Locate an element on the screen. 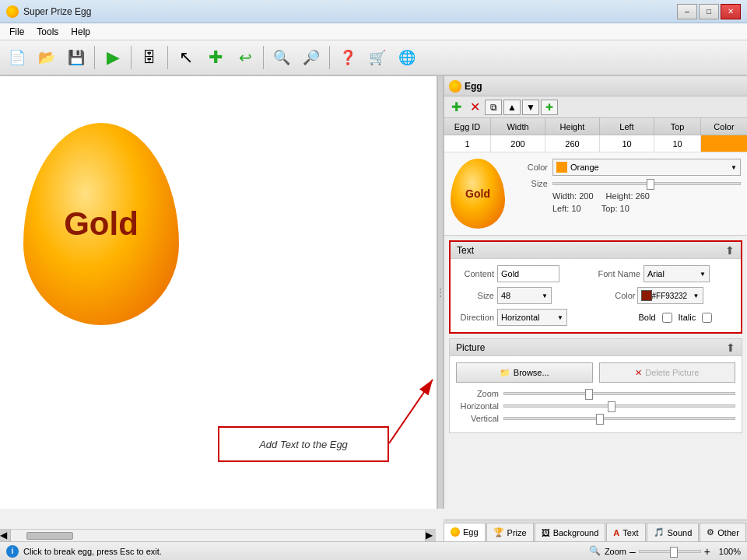  background-tab-label: Background is located at coordinates (576, 533).